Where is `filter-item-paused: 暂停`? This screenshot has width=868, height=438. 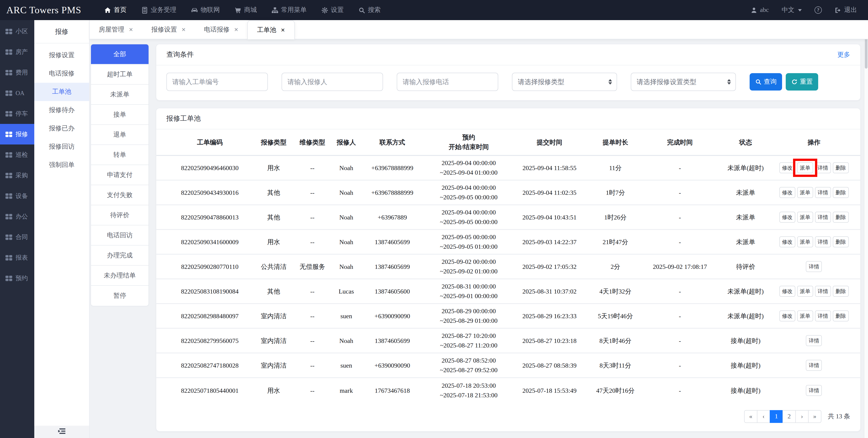
filter-item-paused: 暂停 is located at coordinates (120, 296).